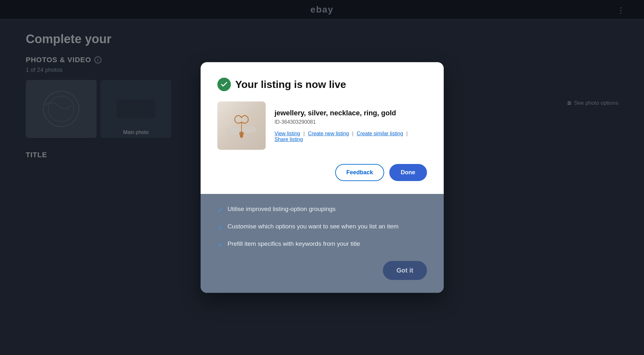 This screenshot has height=355, width=644. Describe the element at coordinates (322, 245) in the screenshot. I see `feature-item-3: ✓ Prefill item specifics with keywords f…` at that location.